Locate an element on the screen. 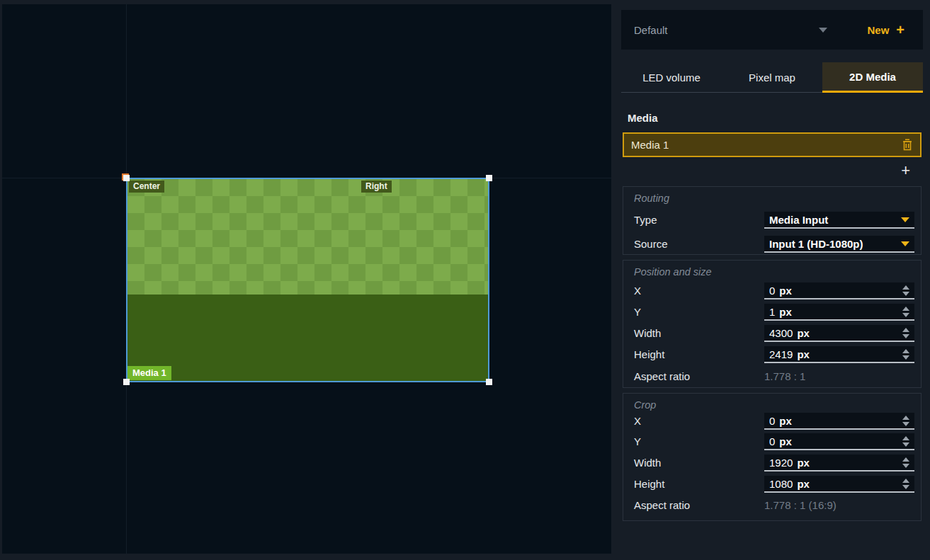 The width and height of the screenshot is (930, 560). crop-width-input: 1920 px is located at coordinates (839, 463).